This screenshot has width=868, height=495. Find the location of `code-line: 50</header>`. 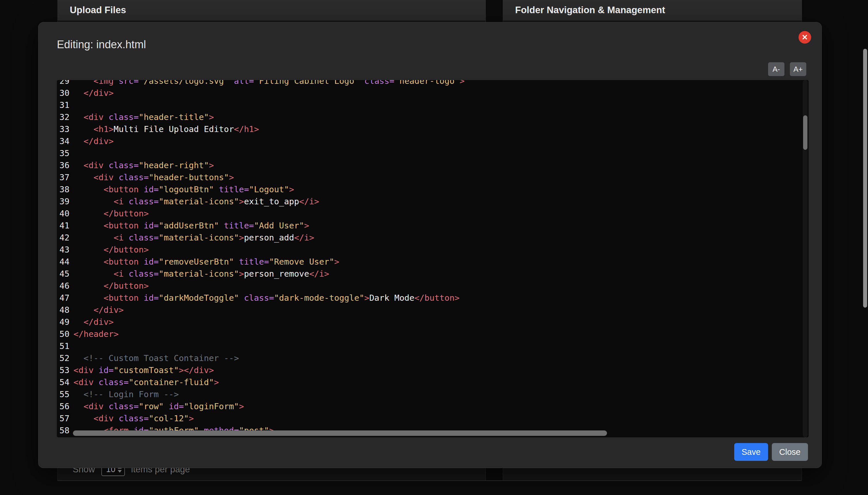

code-line: 50</header> is located at coordinates (433, 334).